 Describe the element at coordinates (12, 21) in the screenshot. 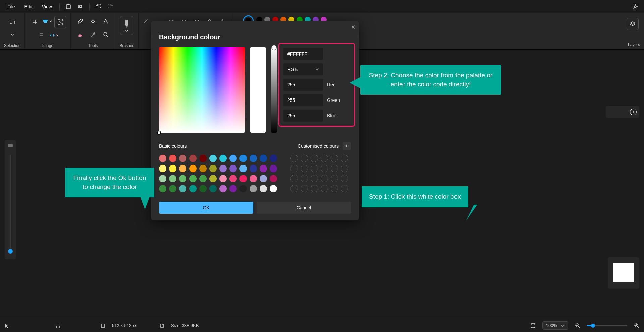

I see `selection-tool-icon` at that location.